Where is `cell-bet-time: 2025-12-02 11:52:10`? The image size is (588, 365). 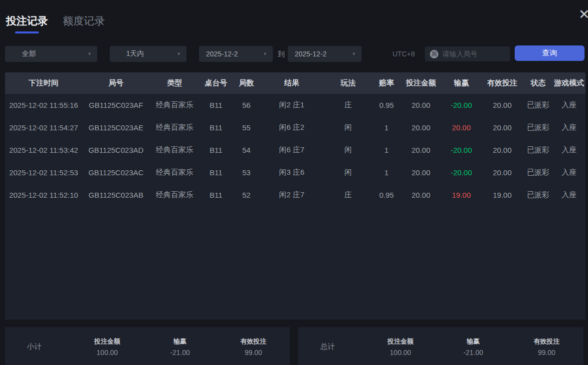 cell-bet-time: 2025-12-02 11:52:10 is located at coordinates (43, 195).